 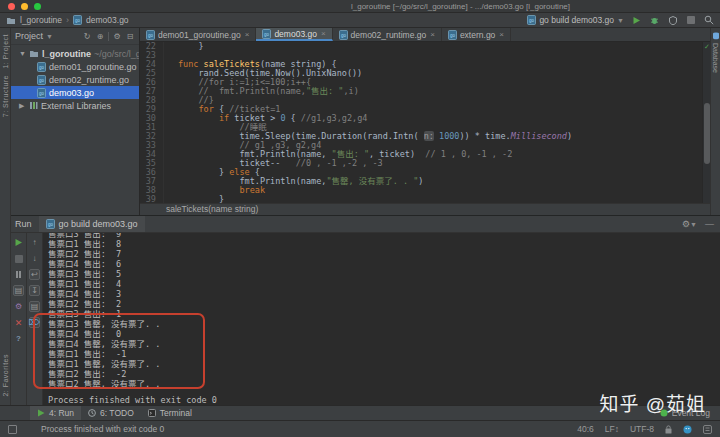 I want to click on collapse-all-icon: ⊟, so click(x=130, y=36).